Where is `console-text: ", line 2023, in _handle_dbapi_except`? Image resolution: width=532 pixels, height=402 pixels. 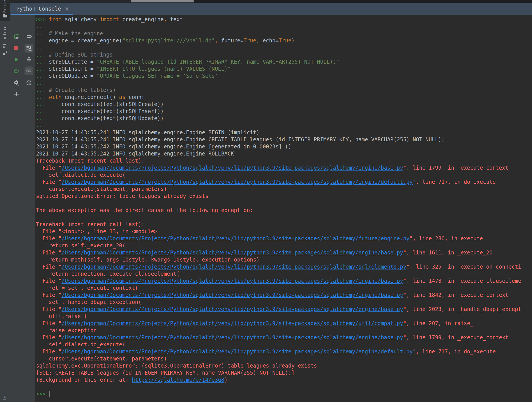 console-text: ", line 2023, in _handle_dbapi_except is located at coordinates (462, 309).